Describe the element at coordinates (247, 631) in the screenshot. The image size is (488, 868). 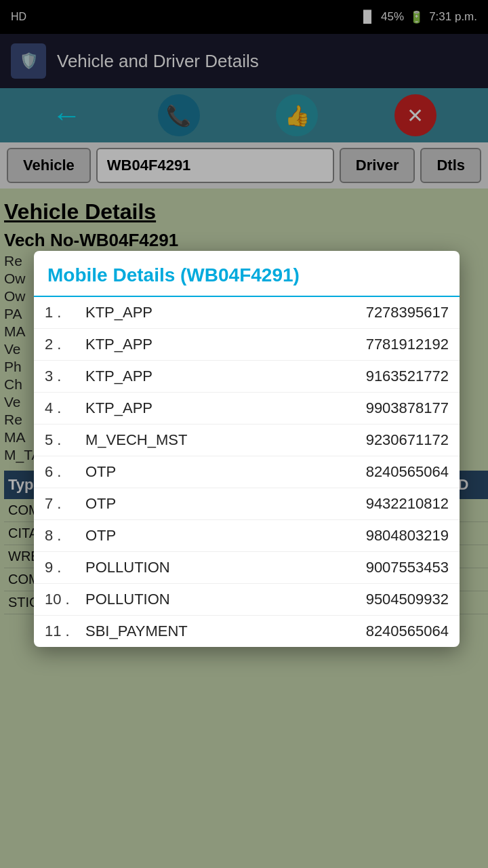
I see `modal-row-11: 11 . SBI_PAYMENT 8240565064` at that location.